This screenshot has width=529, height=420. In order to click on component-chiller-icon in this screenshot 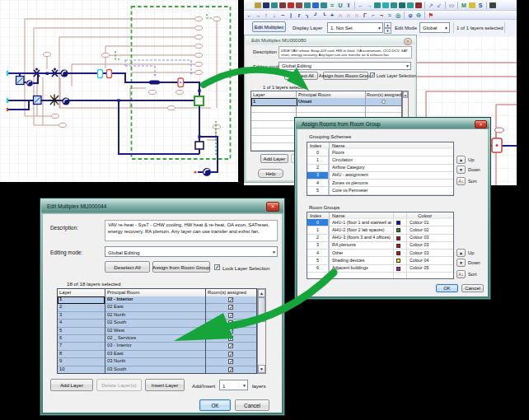, I will do `click(386, 5)`.